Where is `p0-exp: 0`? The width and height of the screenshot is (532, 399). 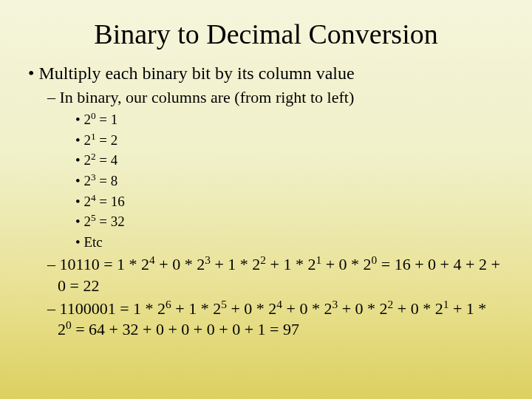
p0-exp: 0 is located at coordinates (93, 115).